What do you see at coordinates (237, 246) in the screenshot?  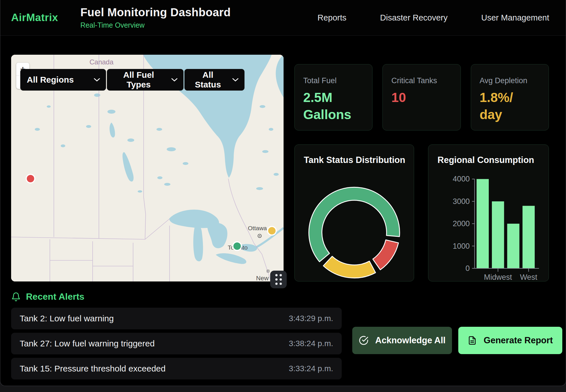 I see `map-marker-green` at bounding box center [237, 246].